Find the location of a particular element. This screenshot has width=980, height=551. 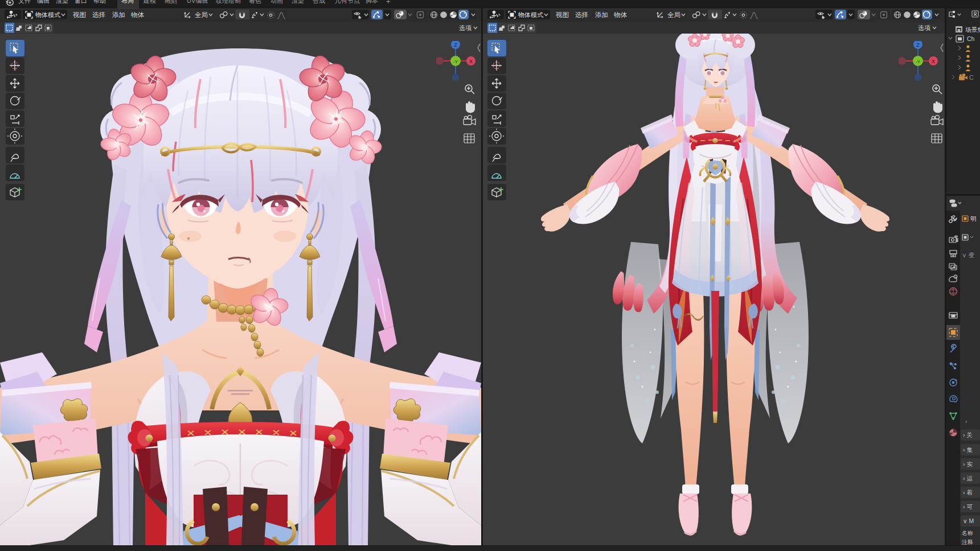

svg-text: › 可 is located at coordinates (968, 507).